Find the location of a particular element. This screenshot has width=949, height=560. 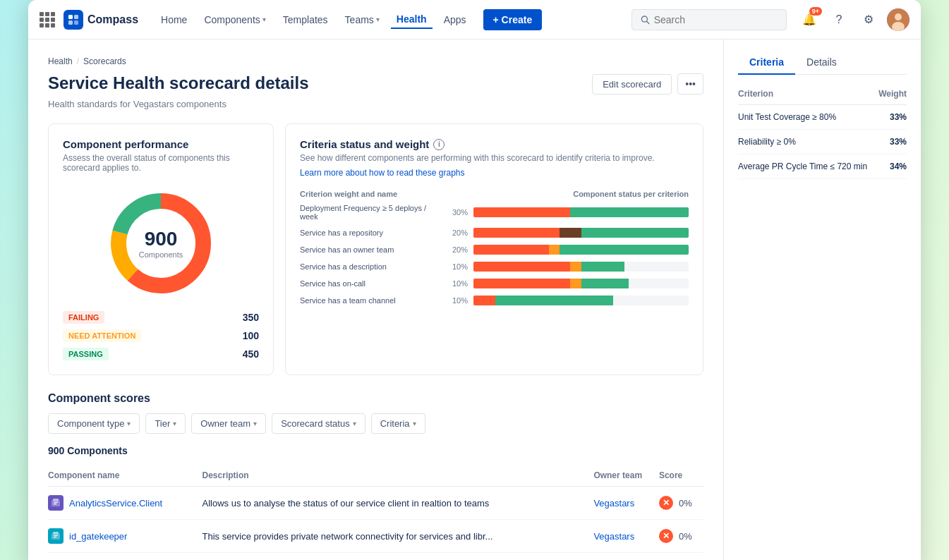

tab-details: Details is located at coordinates (821, 63).